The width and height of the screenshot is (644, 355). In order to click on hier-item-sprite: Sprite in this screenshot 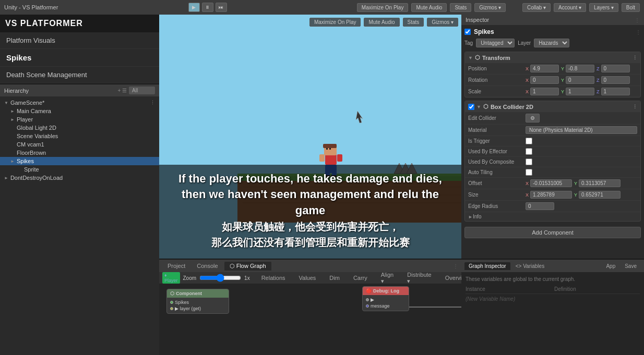, I will do `click(79, 169)`.